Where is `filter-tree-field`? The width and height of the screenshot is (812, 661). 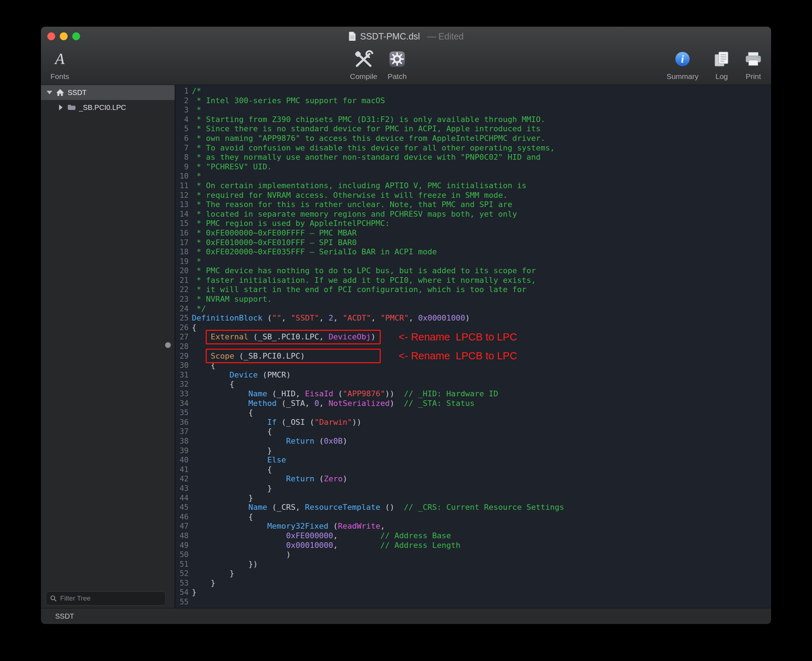 filter-tree-field is located at coordinates (106, 599).